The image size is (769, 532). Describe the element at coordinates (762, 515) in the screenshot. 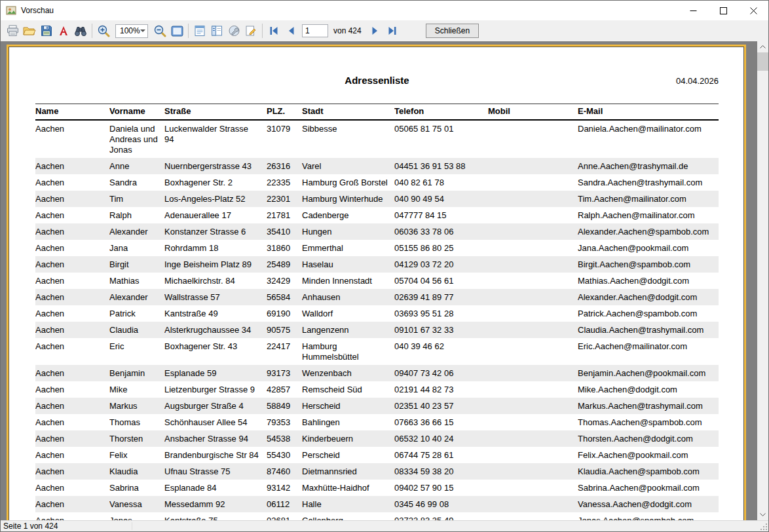

I see `scroll-down-button` at that location.